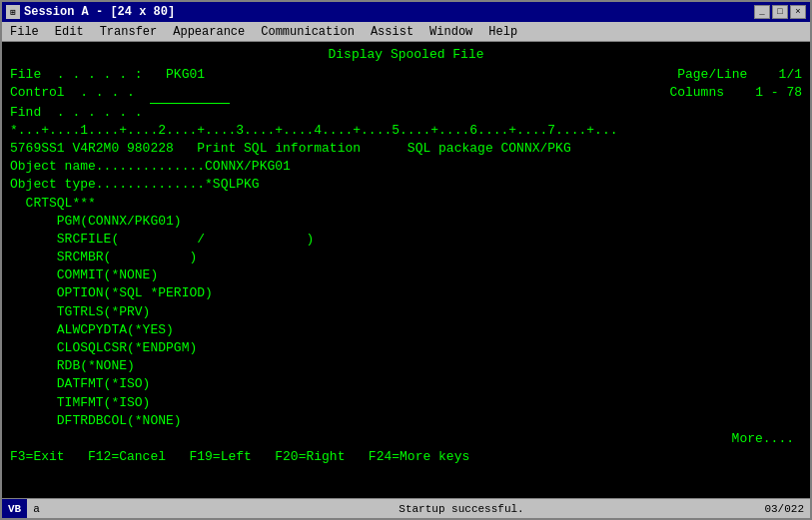 This screenshot has height=520, width=812. What do you see at coordinates (575, 509) in the screenshot?
I see `status-message: Startup successful.` at bounding box center [575, 509].